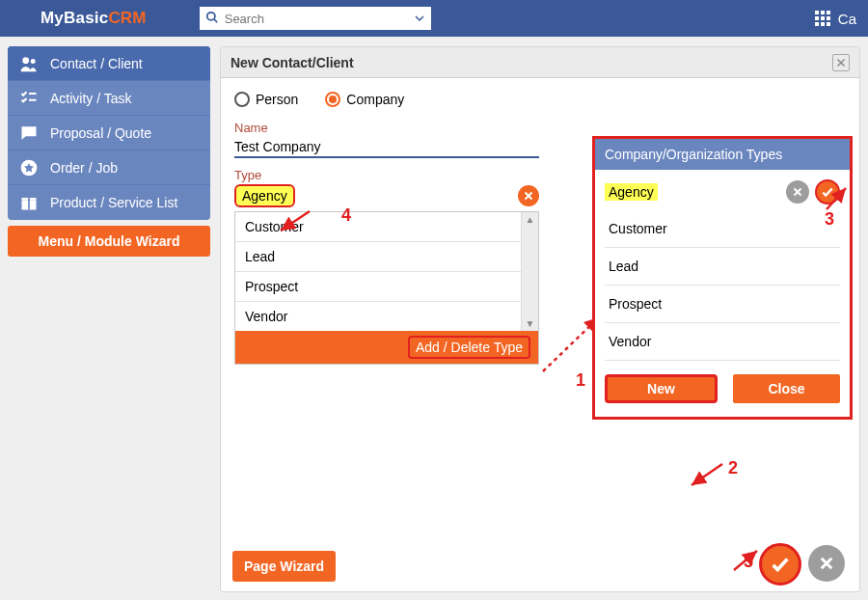  What do you see at coordinates (100, 133) in the screenshot?
I see `sidebar-item-label: Proposal / Quote` at bounding box center [100, 133].